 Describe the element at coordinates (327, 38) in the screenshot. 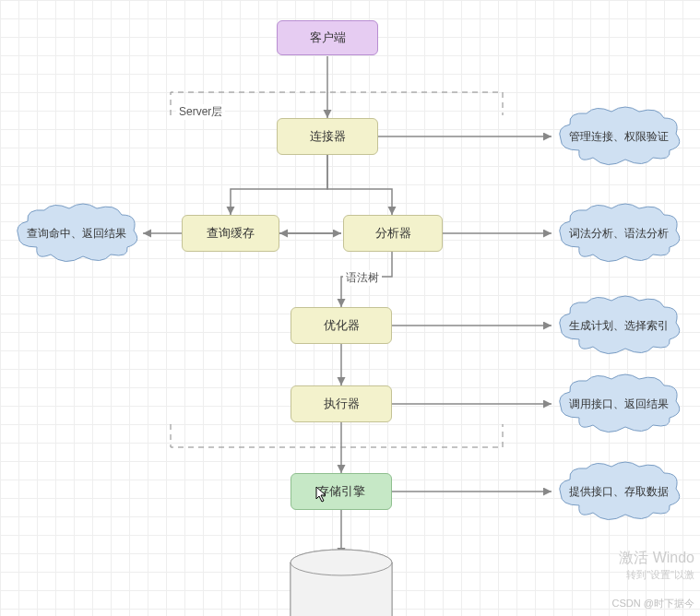

I see `node-client: 客户端` at that location.